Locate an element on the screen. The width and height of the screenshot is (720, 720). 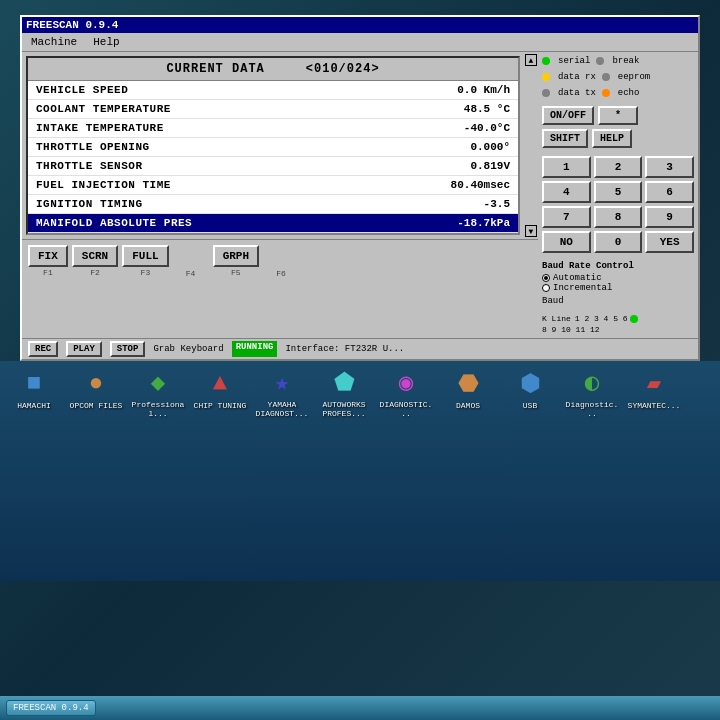
app-title: FREESCAN 0.9.4 is located at coordinates (72, 25).